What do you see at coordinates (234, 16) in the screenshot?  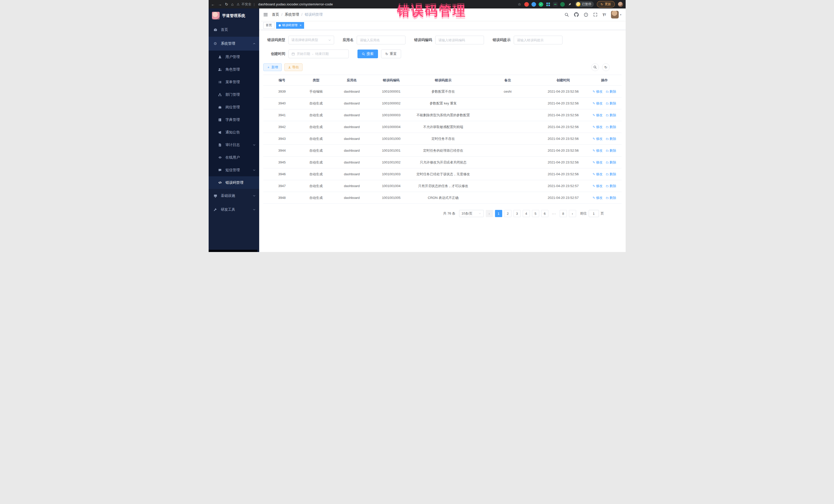 I see `app-logo-row: 芋道管理系统` at bounding box center [234, 16].